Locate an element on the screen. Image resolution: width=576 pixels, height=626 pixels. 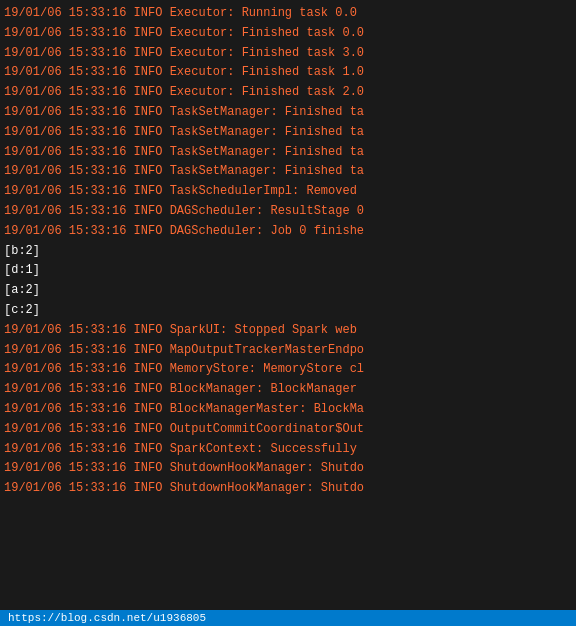
log-line: 19/01/06 15:33:16 INFO DAGScheduler: Res… is located at coordinates (288, 212).